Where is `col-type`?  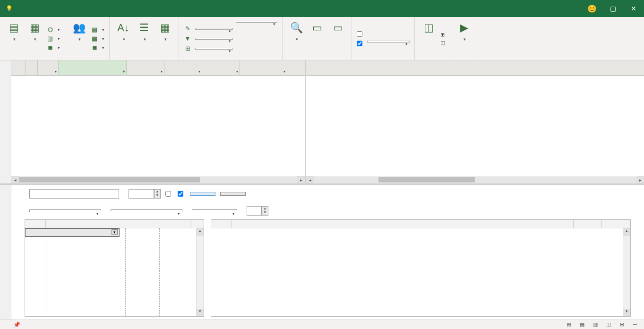
col-type is located at coordinates (588, 224).